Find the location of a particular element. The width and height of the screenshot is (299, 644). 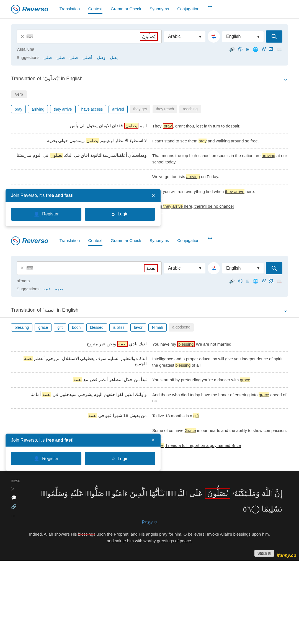

suggestion-item: وصل is located at coordinates (101, 58).